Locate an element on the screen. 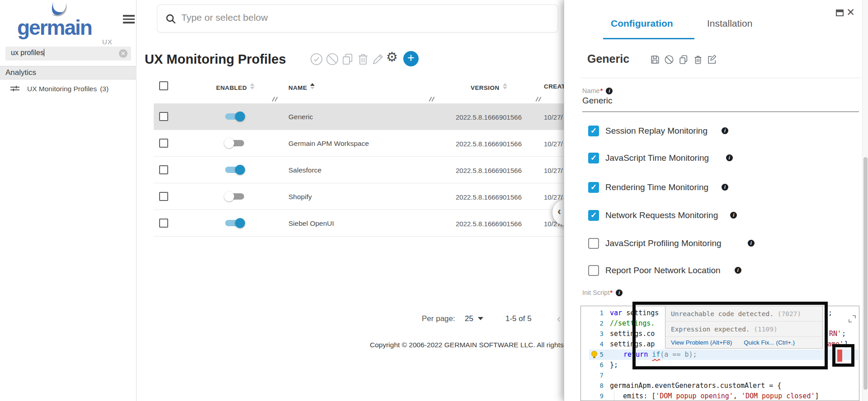 Image resolution: width=868 pixels, height=401 pixels. profile-name: Generic is located at coordinates (301, 117).